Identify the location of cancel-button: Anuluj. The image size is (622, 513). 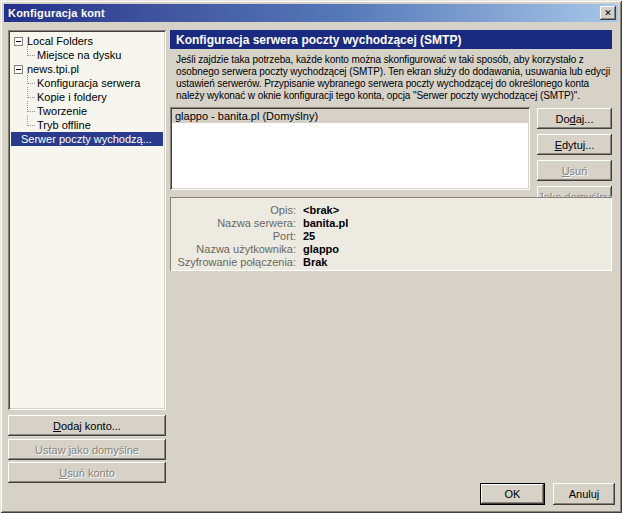
(584, 494).